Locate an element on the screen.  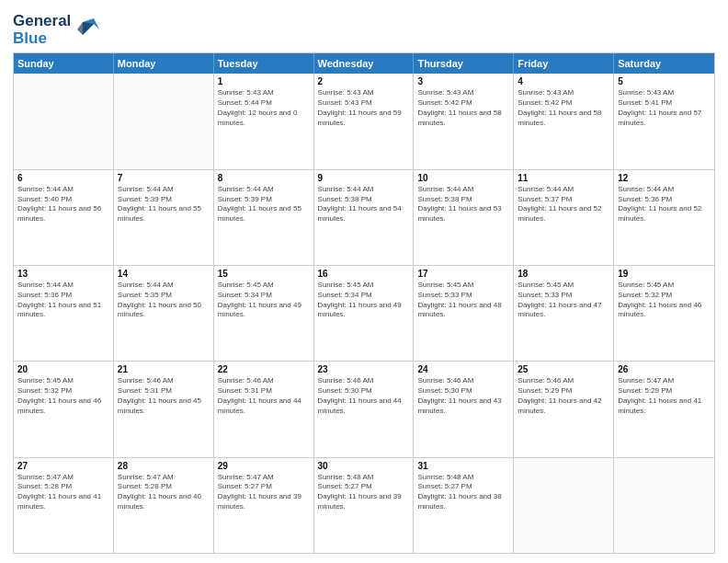
weekday-header-thursday: Thursday is located at coordinates (463, 63).